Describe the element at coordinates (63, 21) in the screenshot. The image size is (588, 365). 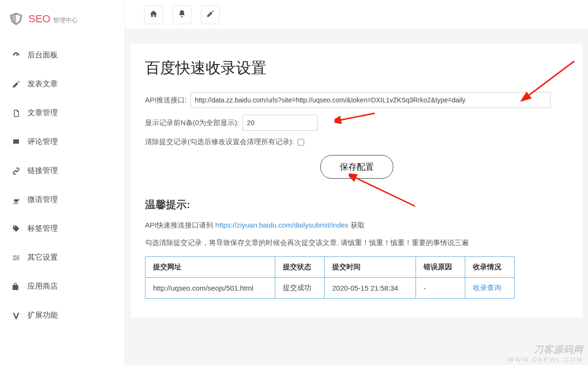
I see `brand: SEO 管理中心` at that location.